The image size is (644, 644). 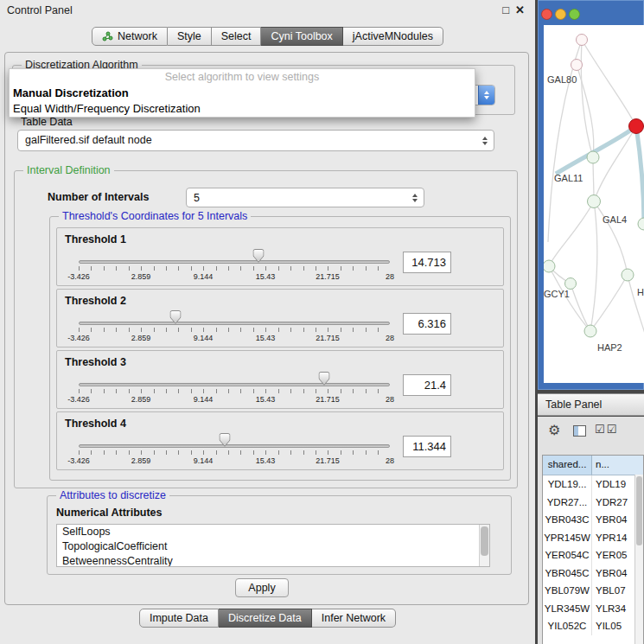 What do you see at coordinates (569, 178) in the screenshot?
I see `svg-text: GAL11` at bounding box center [569, 178].